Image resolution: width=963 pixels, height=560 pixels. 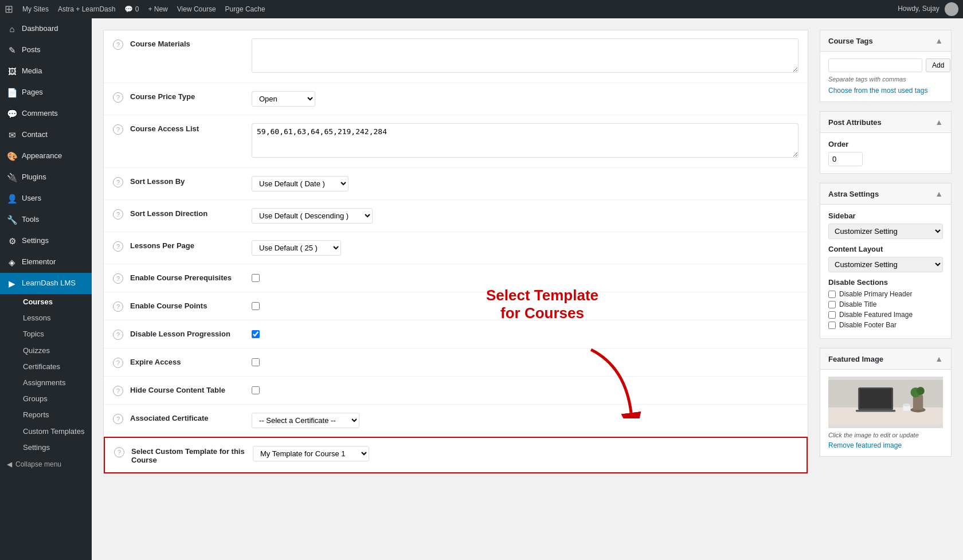 I want to click on help-icon-access-list: ?, so click(x=118, y=130).